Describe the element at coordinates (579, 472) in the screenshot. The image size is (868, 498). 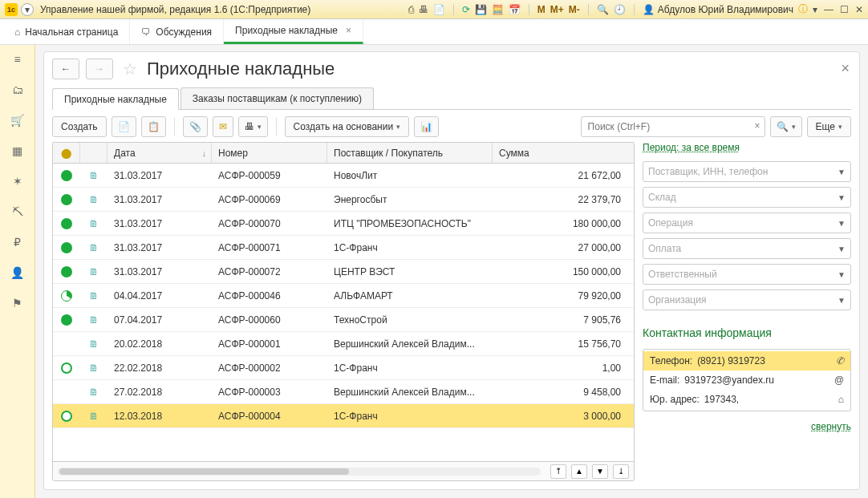
I see `scroll-up-button: ▲` at that location.